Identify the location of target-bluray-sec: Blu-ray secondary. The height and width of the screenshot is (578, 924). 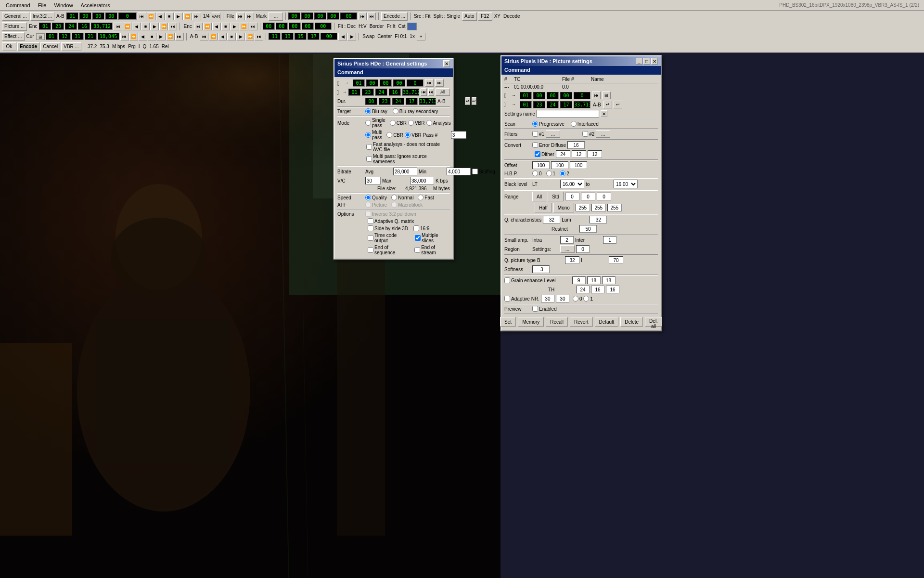
(416, 111).